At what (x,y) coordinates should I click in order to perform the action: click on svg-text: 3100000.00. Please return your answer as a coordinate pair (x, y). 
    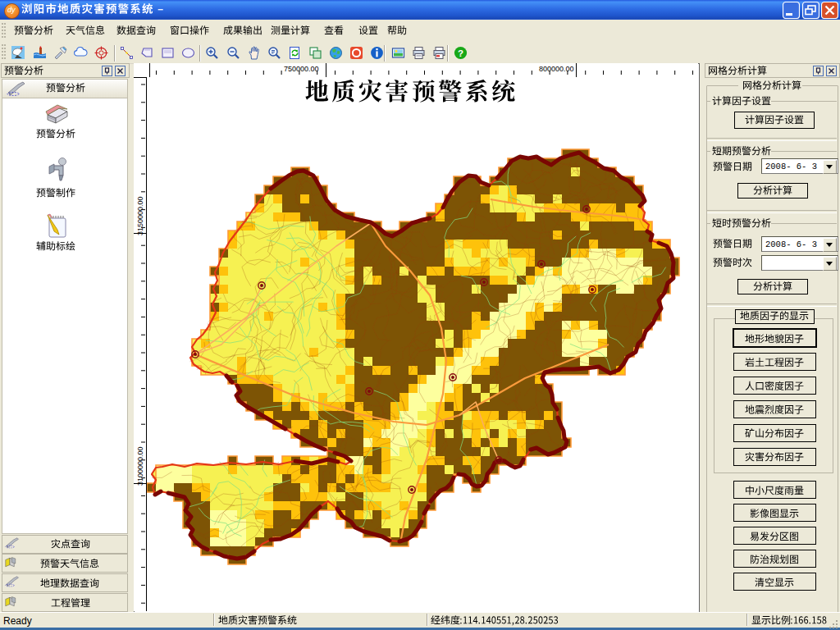
    Looking at the image, I should click on (140, 466).